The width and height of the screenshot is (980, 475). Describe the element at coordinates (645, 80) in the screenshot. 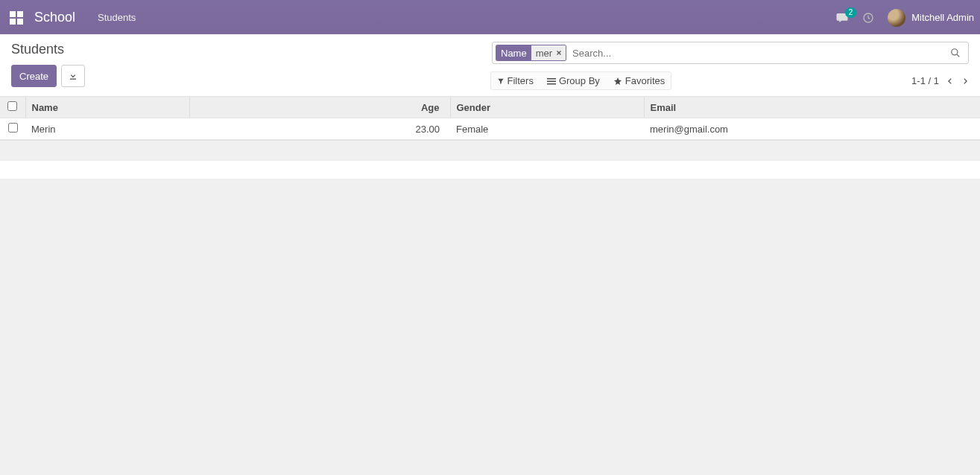

I see `favorites-label: Favorites` at that location.